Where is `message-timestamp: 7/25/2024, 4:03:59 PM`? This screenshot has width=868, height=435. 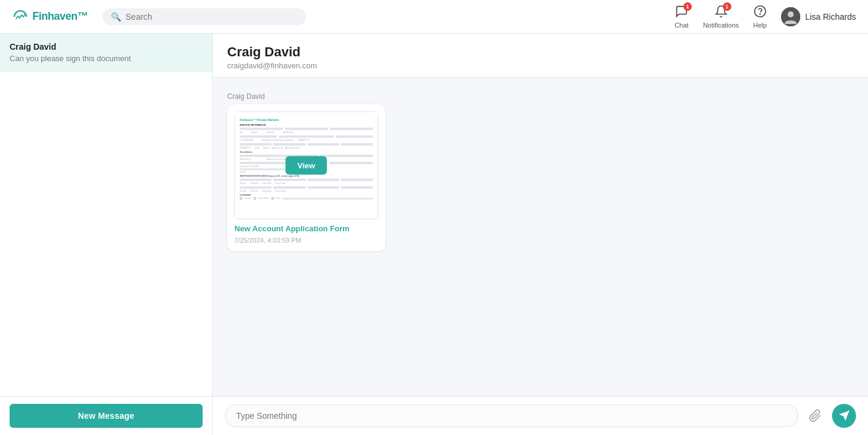 message-timestamp: 7/25/2024, 4:03:59 PM is located at coordinates (306, 240).